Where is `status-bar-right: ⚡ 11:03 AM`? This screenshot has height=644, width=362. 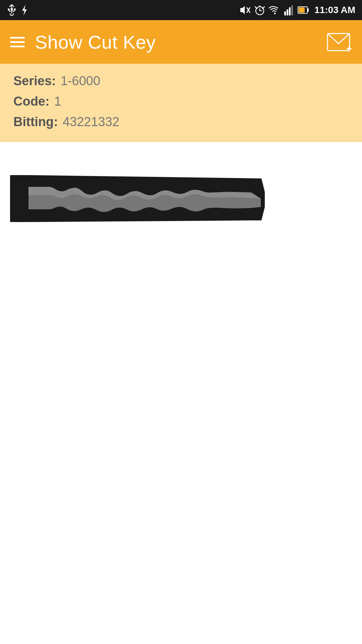
status-bar-right: ⚡ 11:03 AM is located at coordinates (297, 10).